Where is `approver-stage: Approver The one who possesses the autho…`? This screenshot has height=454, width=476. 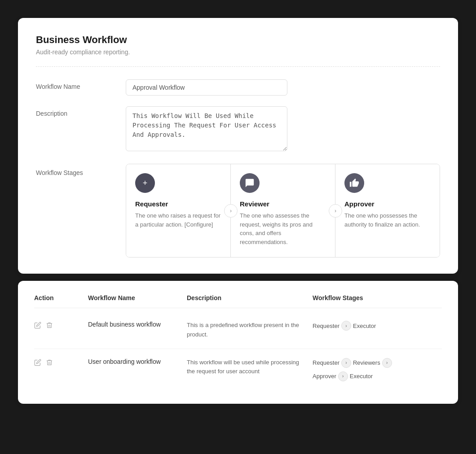
approver-stage: Approver The one who possesses the autho… is located at coordinates (388, 211).